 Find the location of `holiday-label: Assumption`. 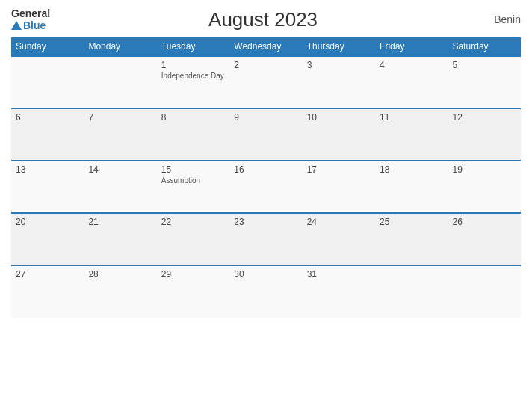

holiday-label: Assumption is located at coordinates (193, 181).